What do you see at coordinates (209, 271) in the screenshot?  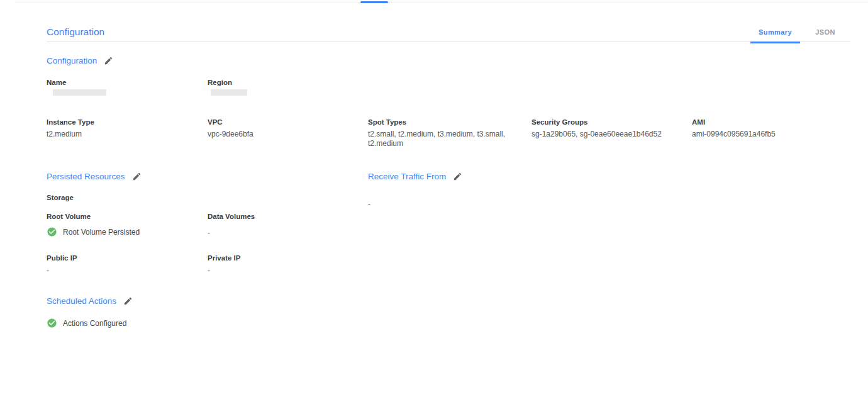 I see `field-value-private-ip: -` at bounding box center [209, 271].